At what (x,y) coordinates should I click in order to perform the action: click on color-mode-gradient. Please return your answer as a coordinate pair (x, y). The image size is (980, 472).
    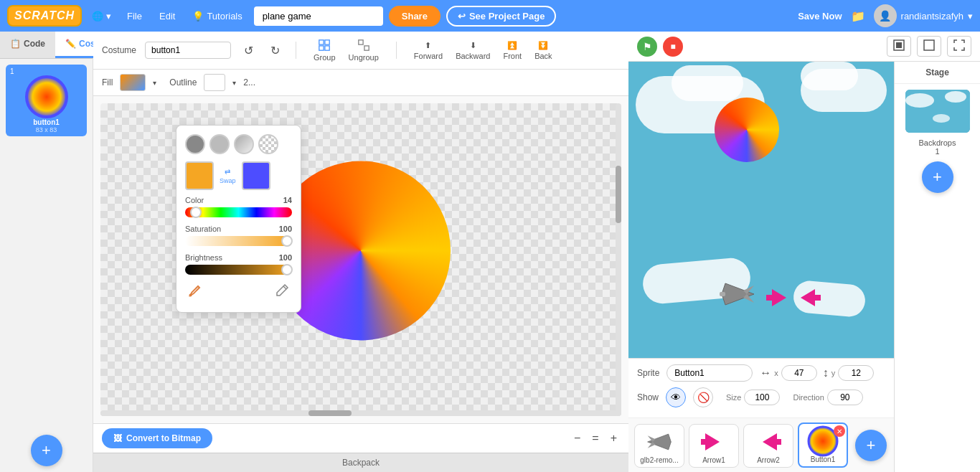
    Looking at the image, I should click on (244, 144).